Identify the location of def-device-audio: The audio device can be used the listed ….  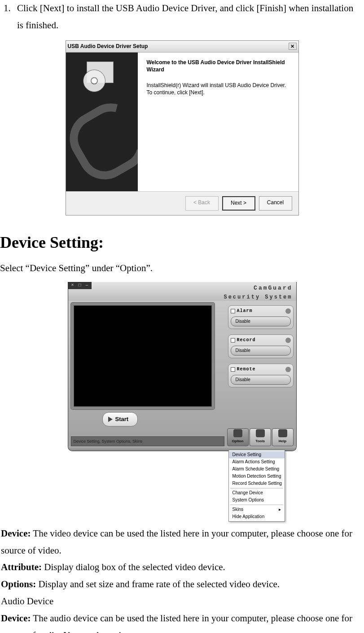
(177, 623).